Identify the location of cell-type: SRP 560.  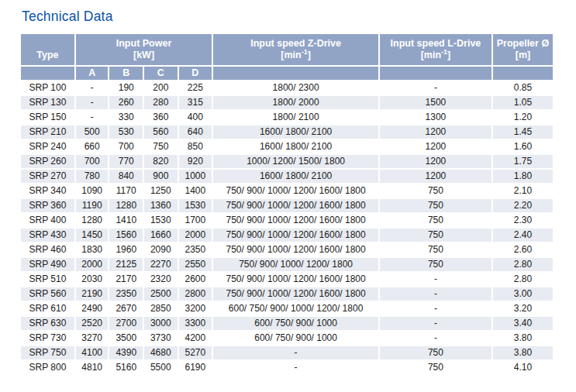
(48, 294).